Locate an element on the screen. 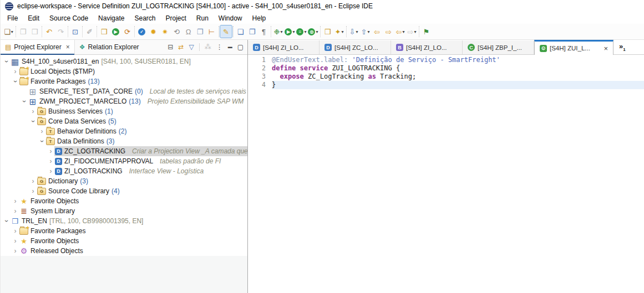 This screenshot has width=644, height=293. next-edit-location-button: ⇨ is located at coordinates (388, 32).